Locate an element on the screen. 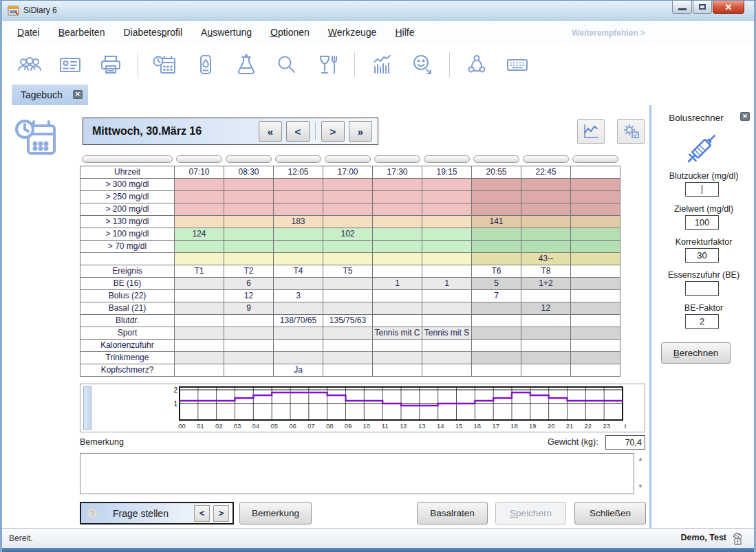 The height and width of the screenshot is (552, 756). diary-cell: 3 is located at coordinates (299, 296).